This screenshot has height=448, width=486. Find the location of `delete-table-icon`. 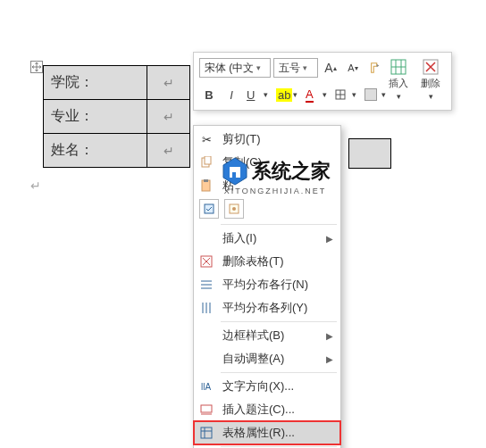

delete-table-icon is located at coordinates (206, 261).